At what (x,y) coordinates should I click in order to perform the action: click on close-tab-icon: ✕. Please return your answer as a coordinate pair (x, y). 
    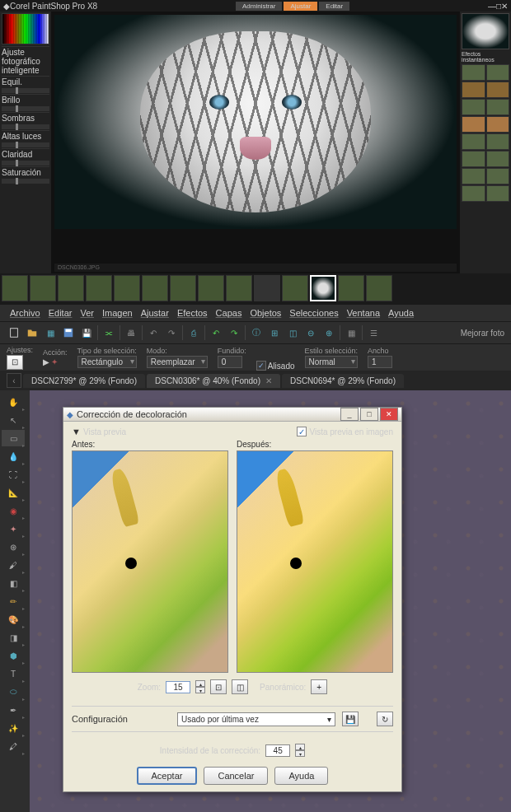
    Looking at the image, I should click on (269, 380).